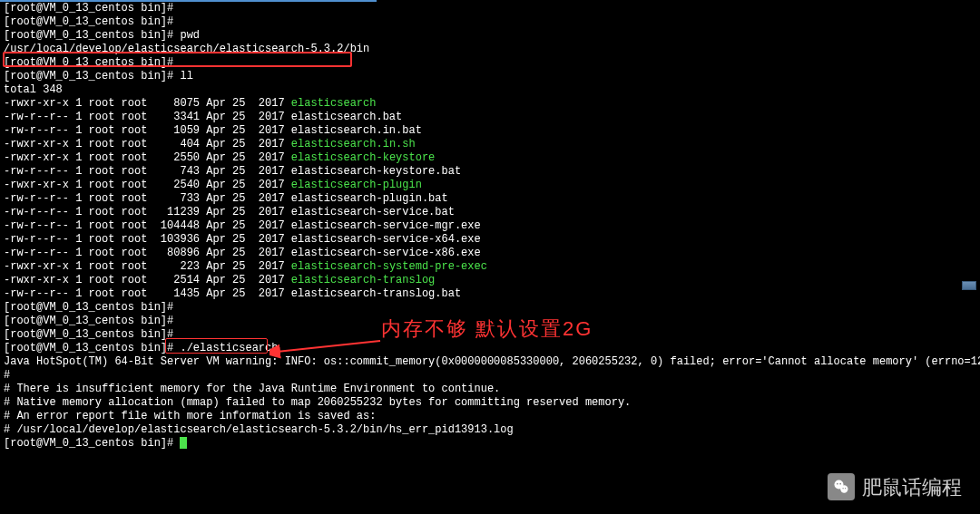  What do you see at coordinates (189, 1) in the screenshot?
I see `window-top-accent` at bounding box center [189, 1].